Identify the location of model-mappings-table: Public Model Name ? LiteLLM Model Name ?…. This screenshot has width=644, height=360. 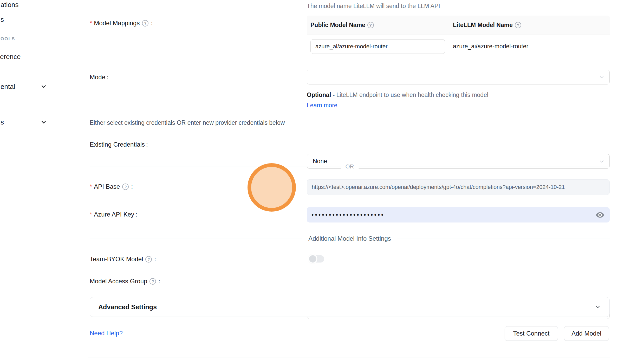
(458, 37).